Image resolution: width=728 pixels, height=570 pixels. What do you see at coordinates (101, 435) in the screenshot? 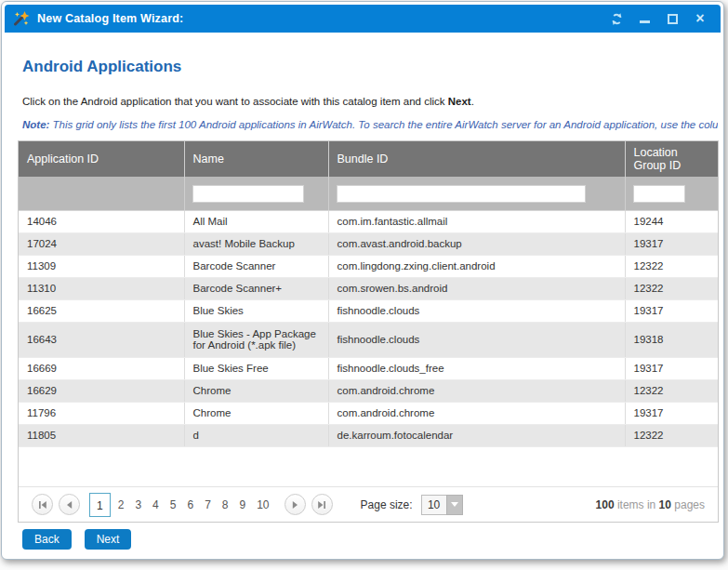
I see `cell-application-id: 11805` at bounding box center [101, 435].